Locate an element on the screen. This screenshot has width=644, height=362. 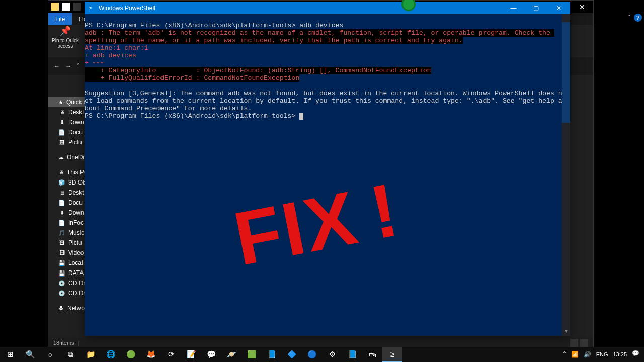
cursor is located at coordinates (301, 116).